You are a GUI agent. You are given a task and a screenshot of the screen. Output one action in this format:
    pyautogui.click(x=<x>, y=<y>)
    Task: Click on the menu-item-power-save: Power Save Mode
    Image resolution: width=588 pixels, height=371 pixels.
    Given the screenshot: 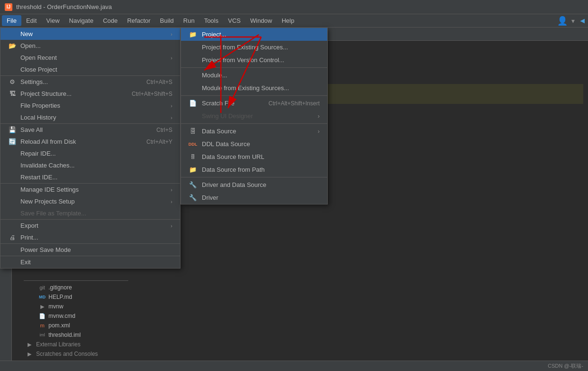 What is the action you would take?
    pyautogui.click(x=90, y=250)
    